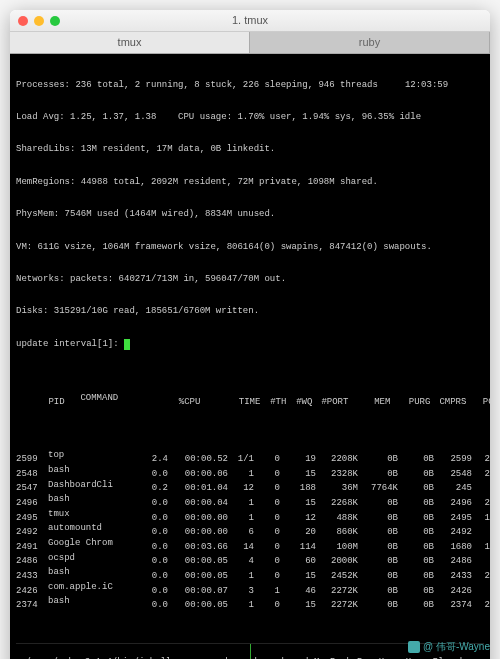 This screenshot has height=659, width=500. I want to click on col-wq: #WQ, so click(299, 402).